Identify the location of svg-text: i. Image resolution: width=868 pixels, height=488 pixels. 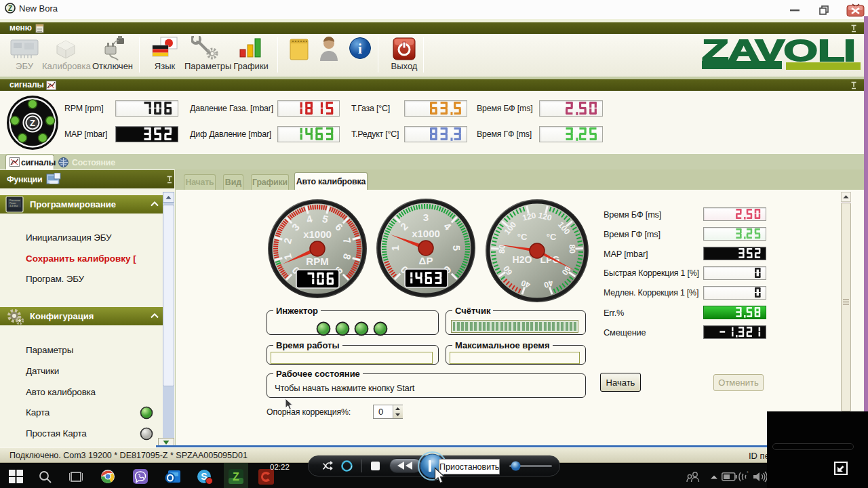
(360, 49).